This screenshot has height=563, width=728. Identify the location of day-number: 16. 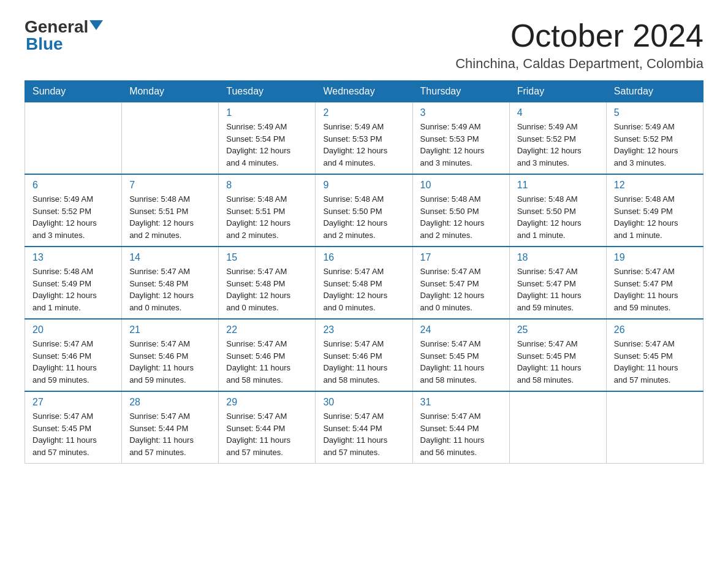
(364, 258).